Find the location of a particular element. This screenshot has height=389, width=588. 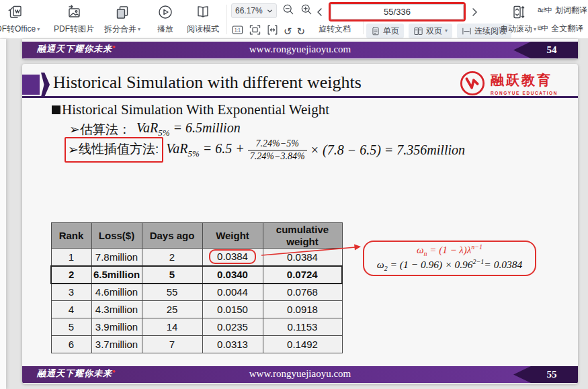

toolbar: PDF转Office▾ PDF转图片 拆分合并▾ 播放 阅读模式 is located at coordinates (294, 19).